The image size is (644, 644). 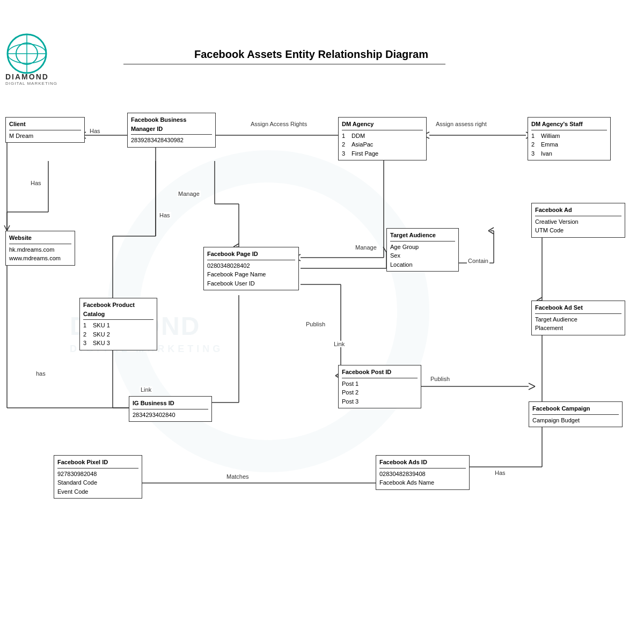 I want to click on fbAdsID-id: 02830482839408, so click(x=423, y=474).